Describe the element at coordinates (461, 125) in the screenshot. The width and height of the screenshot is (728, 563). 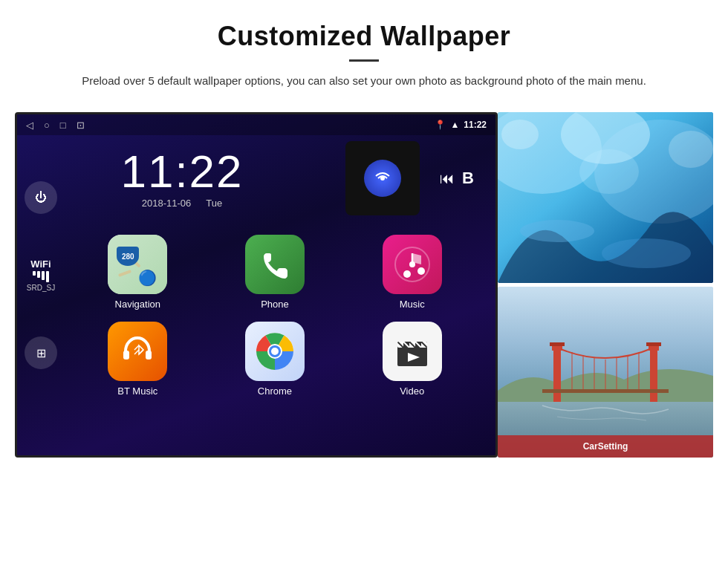
I see `status-bar-right: 📍 ▲ 11:22` at that location.